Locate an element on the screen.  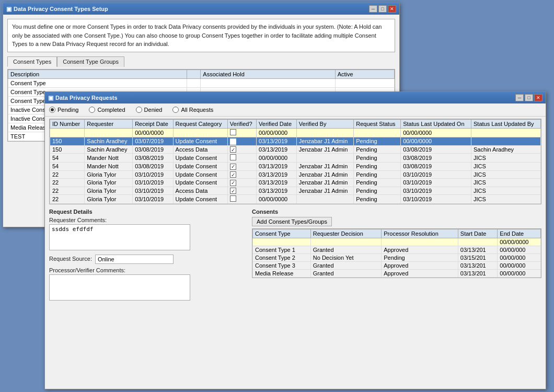
requests-window-title: Data Privacy Requests is located at coordinates (87, 98).